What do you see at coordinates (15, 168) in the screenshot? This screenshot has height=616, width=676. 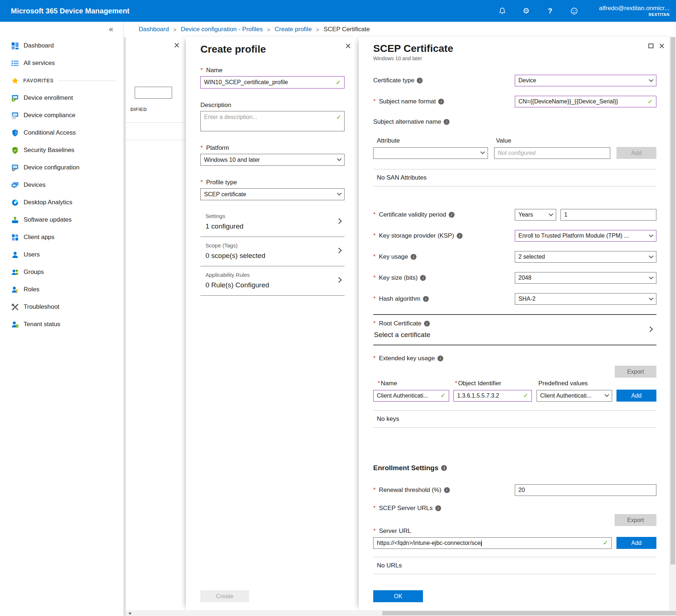 I see `device-configuration-icon` at bounding box center [15, 168].